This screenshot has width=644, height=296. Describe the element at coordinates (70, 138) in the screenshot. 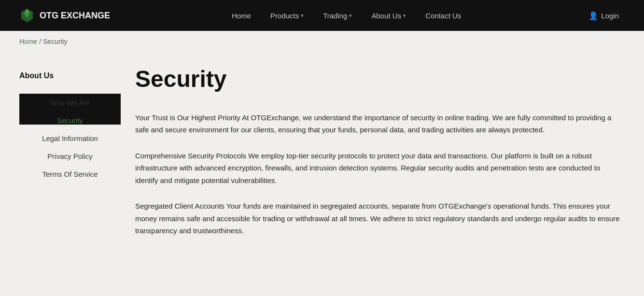

I see `sidebar-item-legal: Legal Information` at that location.